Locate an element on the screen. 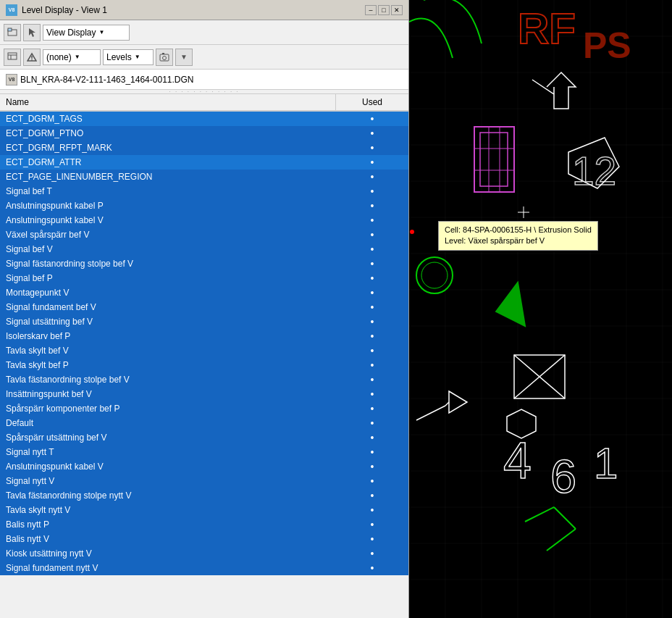 This screenshot has height=618, width=672. file-icon: V8 is located at coordinates (12, 80).